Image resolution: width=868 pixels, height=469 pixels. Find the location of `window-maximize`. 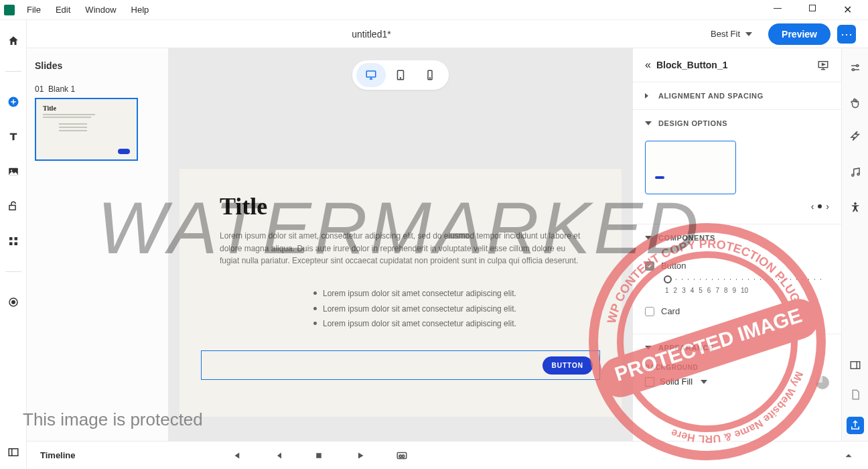

window-maximize is located at coordinates (812, 9).